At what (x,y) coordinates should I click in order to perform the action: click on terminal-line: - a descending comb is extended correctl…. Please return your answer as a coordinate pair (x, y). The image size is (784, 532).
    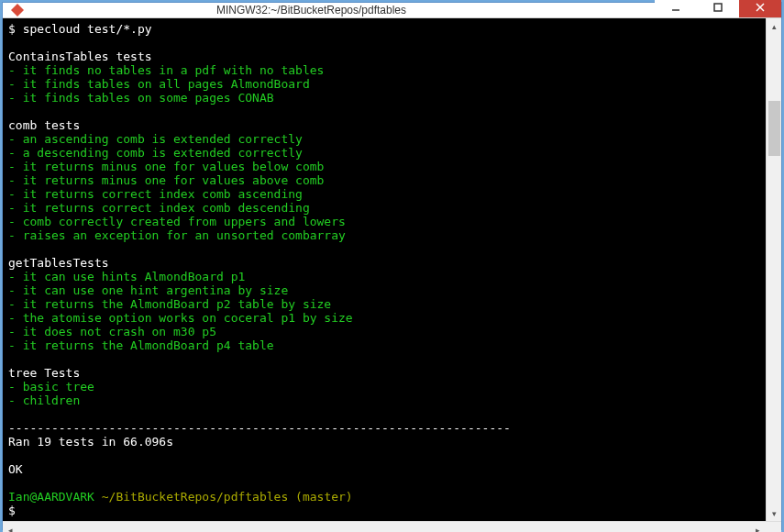
    Looking at the image, I should click on (384, 152).